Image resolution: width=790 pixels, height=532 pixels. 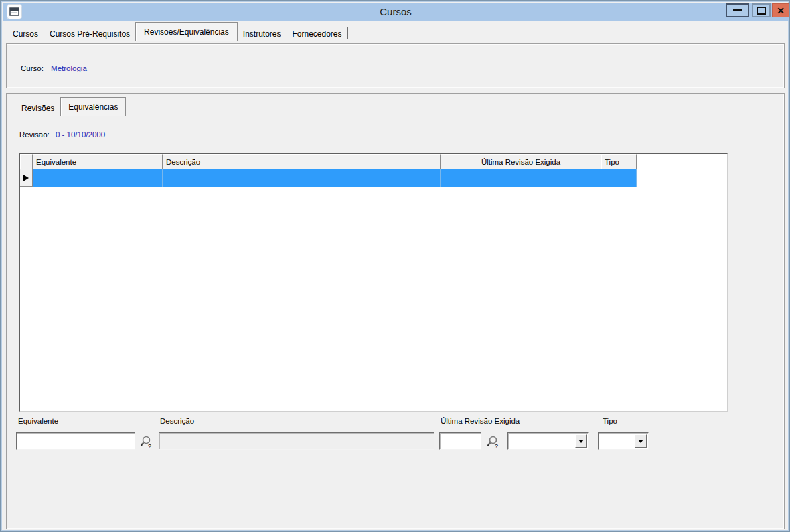 What do you see at coordinates (297, 441) in the screenshot?
I see `descricao-input` at bounding box center [297, 441].